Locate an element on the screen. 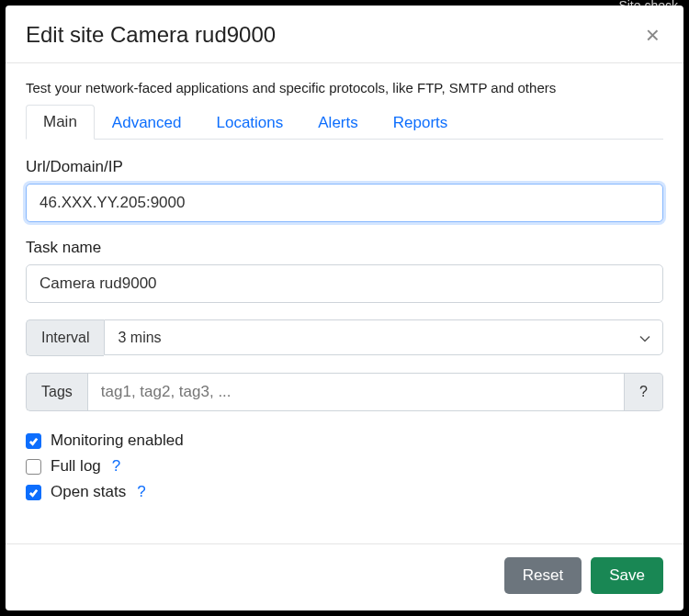 This screenshot has width=689, height=616. interval-field-group: Interval 3 mins is located at coordinates (344, 338).